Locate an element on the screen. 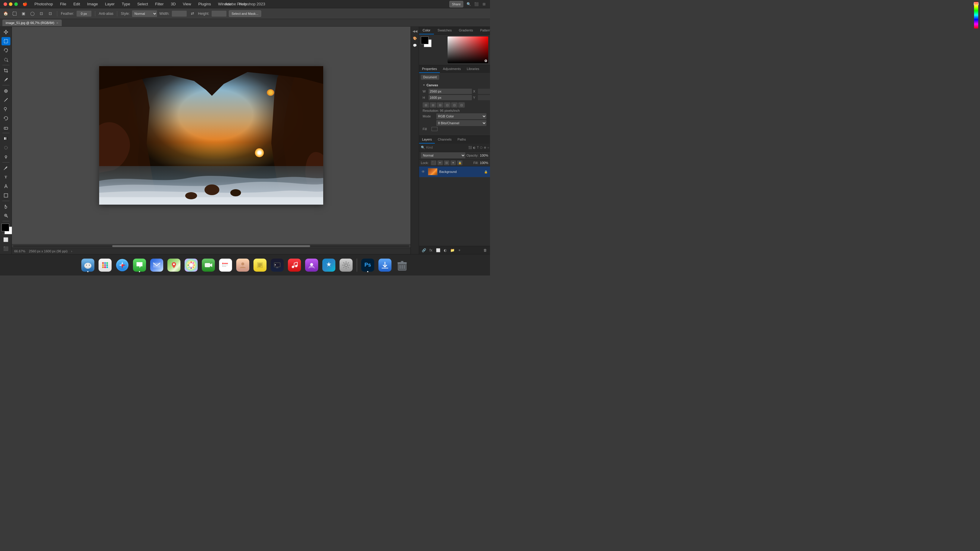 This screenshot has width=980, height=551. menu-image: Image is located at coordinates (93, 4).